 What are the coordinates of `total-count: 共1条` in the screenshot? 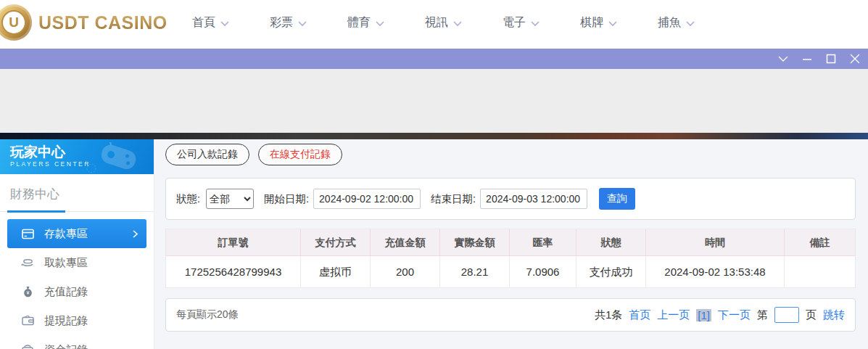 It's located at (608, 315).